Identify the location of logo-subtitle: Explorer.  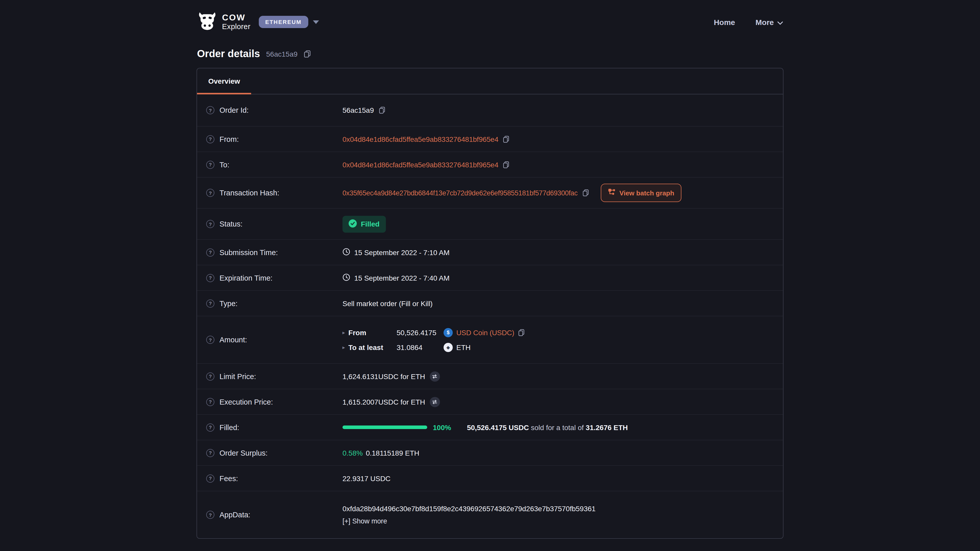
(236, 27).